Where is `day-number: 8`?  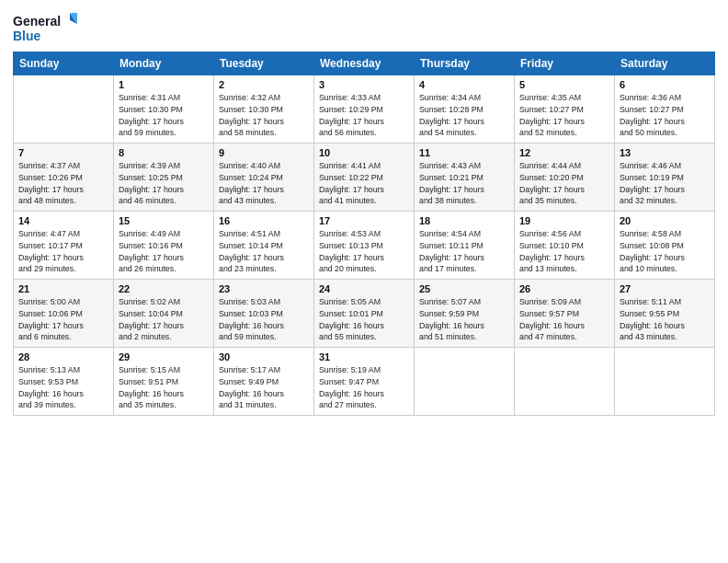
day-number: 8 is located at coordinates (164, 153).